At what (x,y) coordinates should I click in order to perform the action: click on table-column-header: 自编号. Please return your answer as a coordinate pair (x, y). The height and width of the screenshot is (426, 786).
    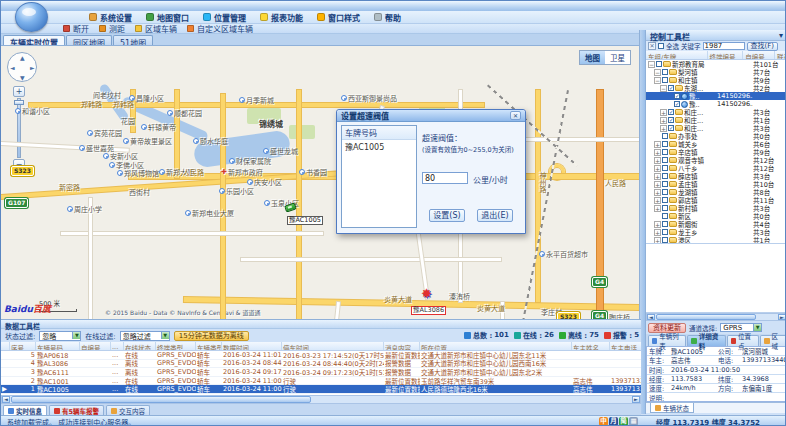
    Looking at the image, I should click on (96, 346).